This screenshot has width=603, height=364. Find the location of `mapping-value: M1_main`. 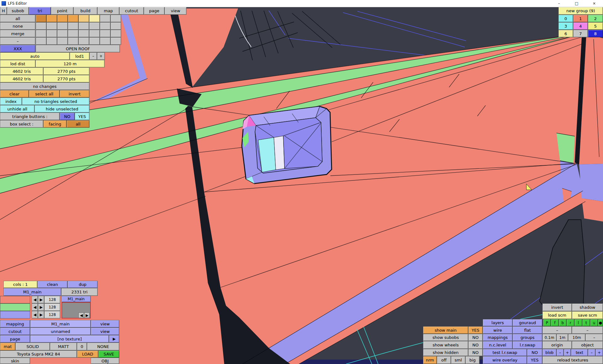

mapping-value: M1_main is located at coordinates (60, 324).